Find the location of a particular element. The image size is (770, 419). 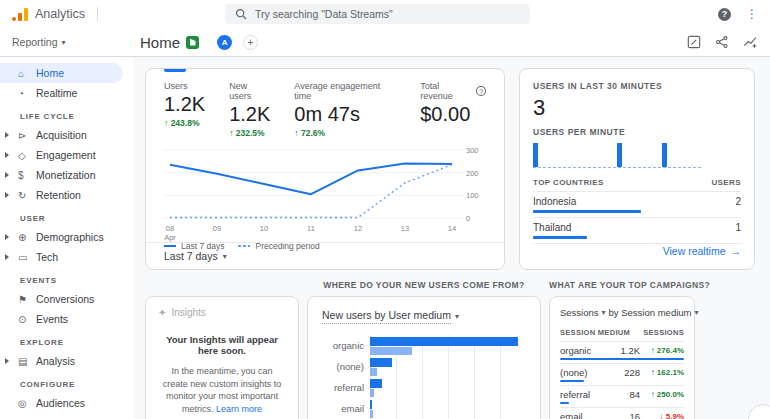

column-header-sessions: SESSIONS is located at coordinates (664, 332).